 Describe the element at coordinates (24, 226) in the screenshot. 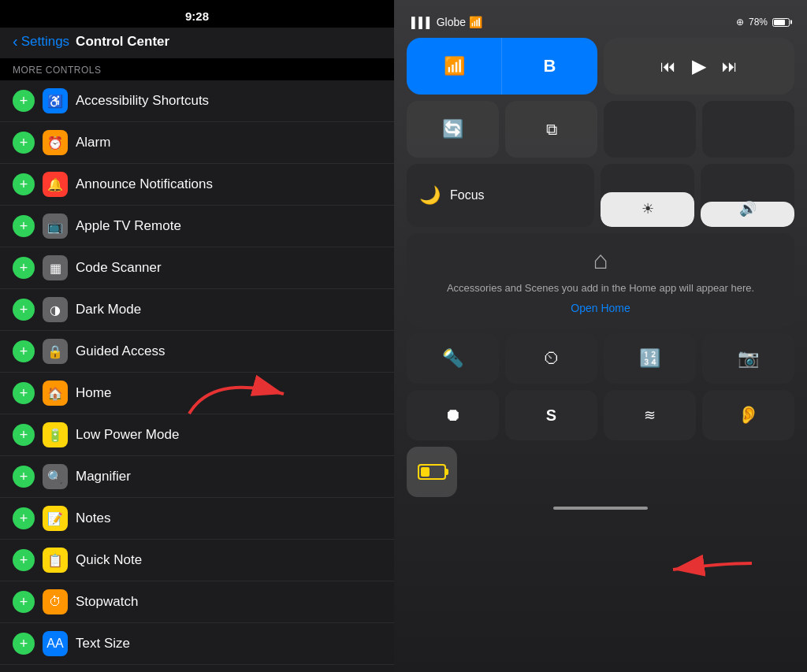

I see `add-button-appletv: +` at that location.